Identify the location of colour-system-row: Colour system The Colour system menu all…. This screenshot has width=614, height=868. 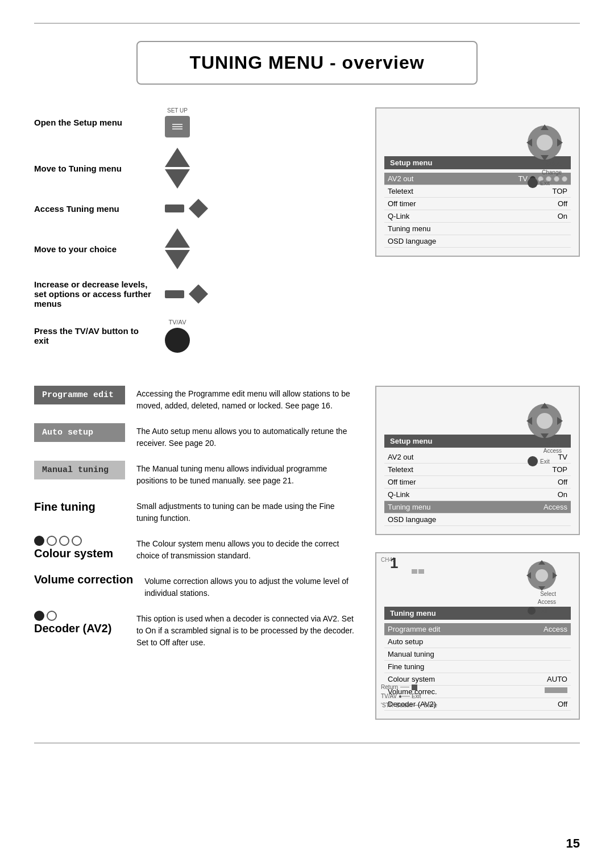
(196, 549).